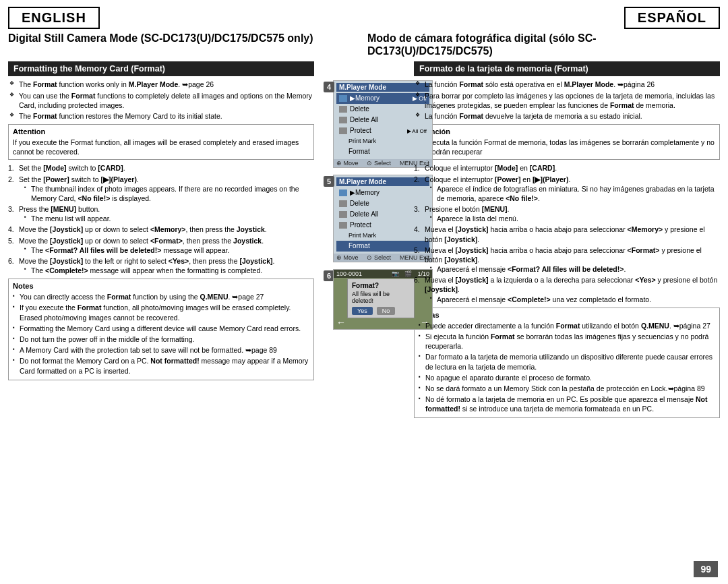 Image resolution: width=728 pixels, height=584 pixels. What do you see at coordinates (383, 322) in the screenshot?
I see `nav-arrows: ← →` at bounding box center [383, 322].